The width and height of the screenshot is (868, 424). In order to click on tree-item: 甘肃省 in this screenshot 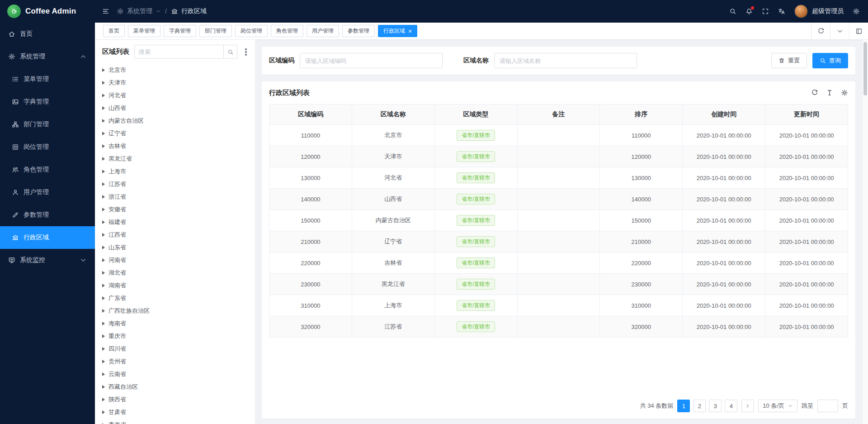, I will do `click(175, 412)`.